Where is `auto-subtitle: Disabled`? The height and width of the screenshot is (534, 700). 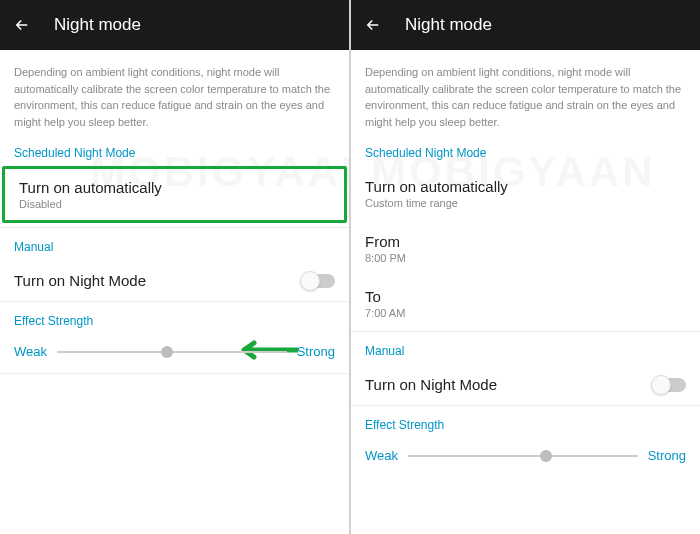 auto-subtitle: Disabled is located at coordinates (90, 204).